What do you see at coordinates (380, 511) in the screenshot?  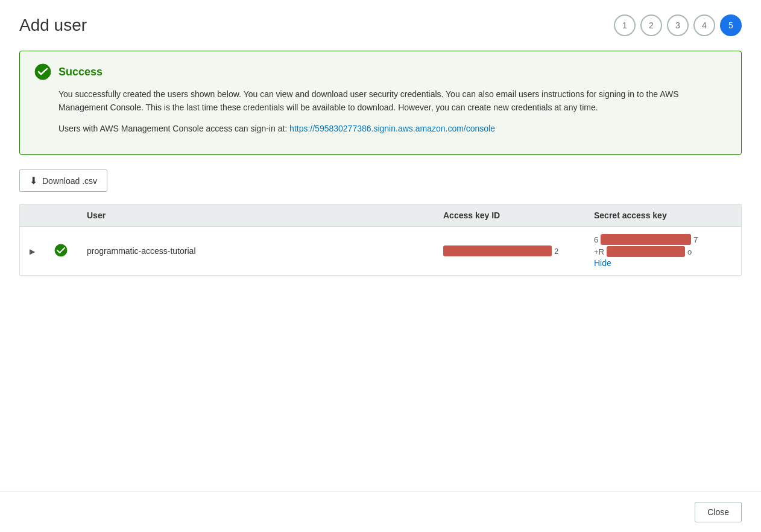 I see `page-footer: Close` at bounding box center [380, 511].